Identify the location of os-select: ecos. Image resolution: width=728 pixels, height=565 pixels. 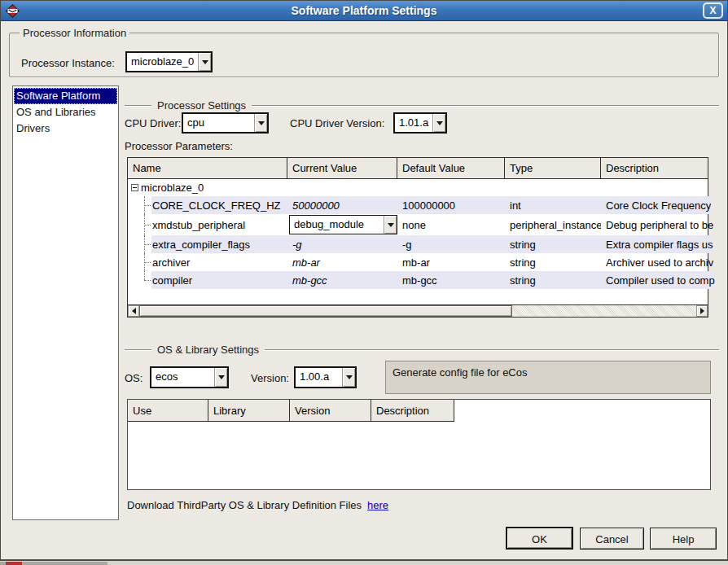
(189, 378).